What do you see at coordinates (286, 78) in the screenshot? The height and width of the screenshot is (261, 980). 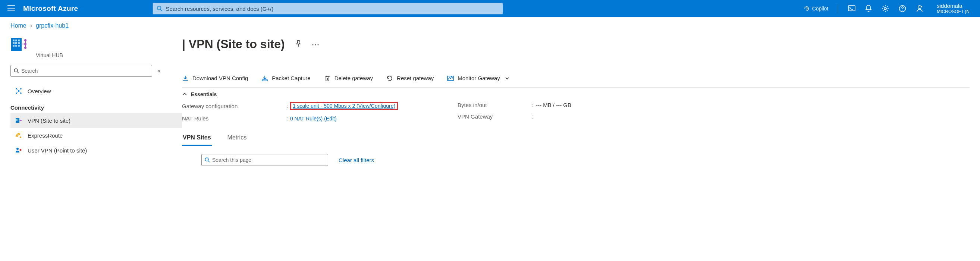 I see `packet-capture-button: Packet Capture` at bounding box center [286, 78].